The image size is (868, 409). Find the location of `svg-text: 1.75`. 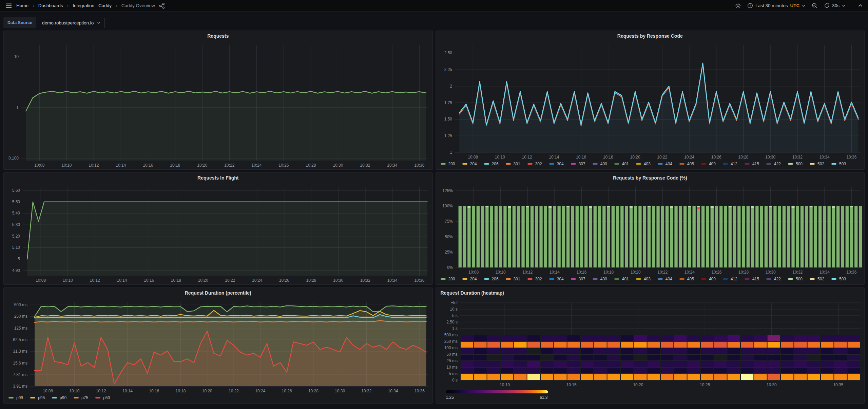

svg-text: 1.75 is located at coordinates (448, 103).